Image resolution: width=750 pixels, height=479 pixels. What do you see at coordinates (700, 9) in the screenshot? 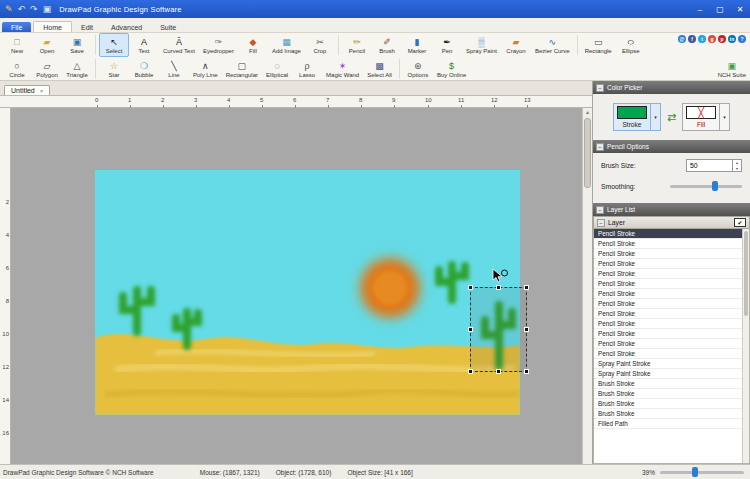
I see `minimize-button: –` at bounding box center [700, 9].